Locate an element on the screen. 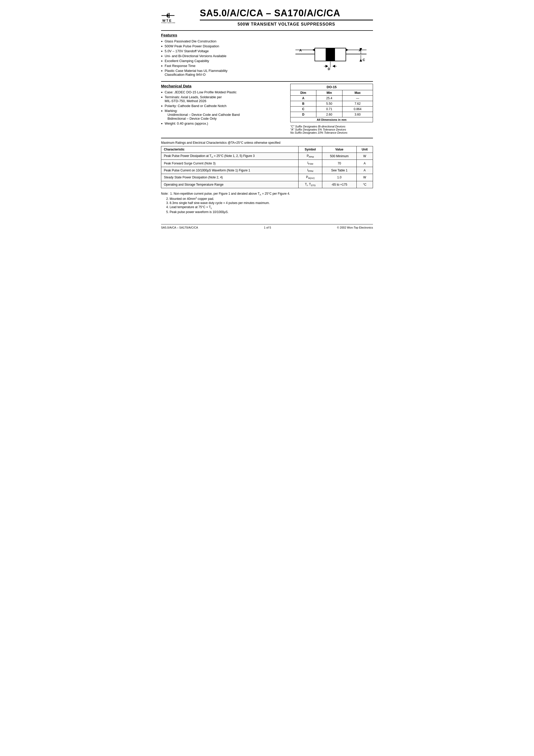 Image resolution: width=534 pixels, height=756 pixels. suffix-note-1: "C" Suffix Designates Bi-directional Dev… is located at coordinates (332, 126).